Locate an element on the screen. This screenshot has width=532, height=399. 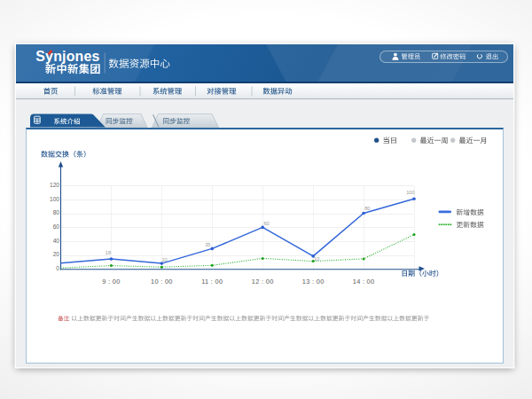
svg-text: 0 is located at coordinates (58, 268).